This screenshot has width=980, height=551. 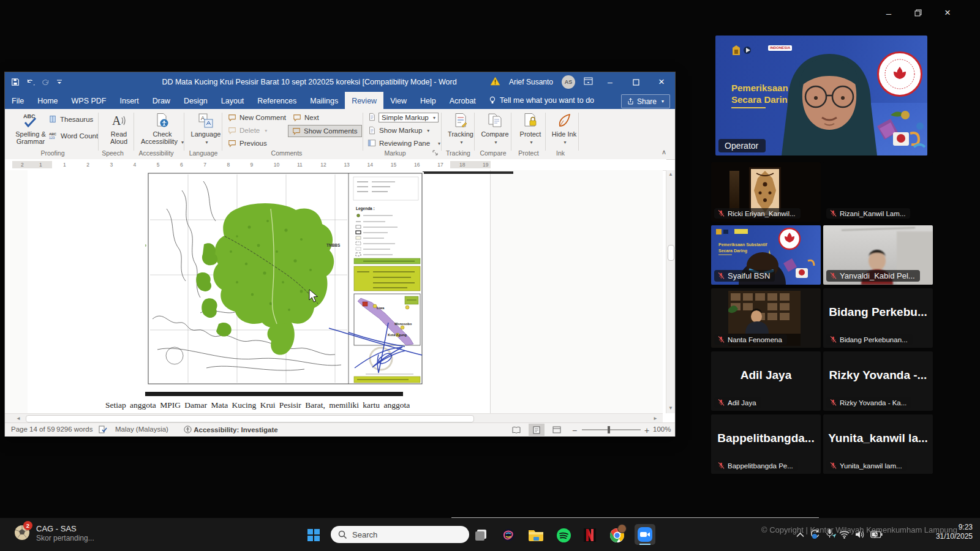 I want to click on participant-tile: Nanta Fenomena, so click(x=766, y=318).